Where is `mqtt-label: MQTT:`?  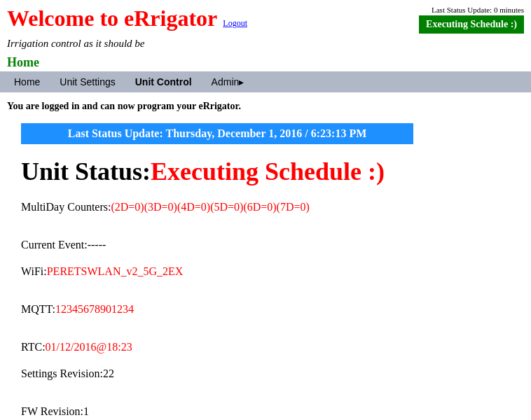
mqtt-label: MQTT: is located at coordinates (38, 309).